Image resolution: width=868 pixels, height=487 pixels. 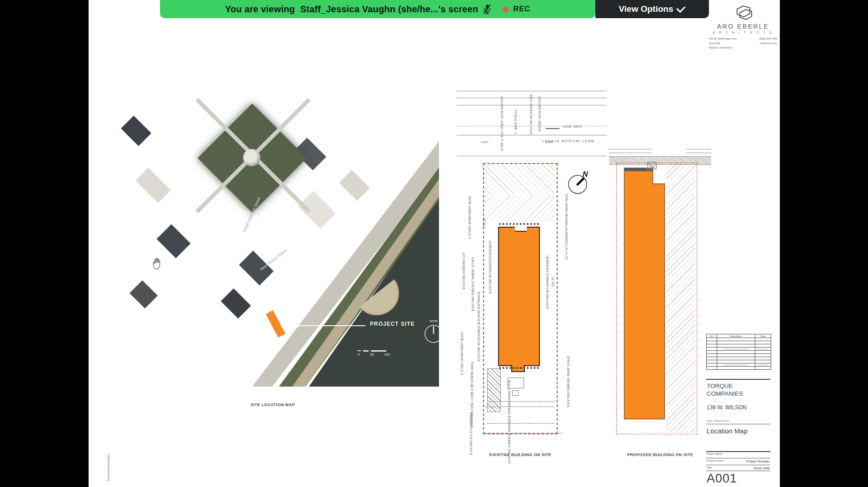 What do you see at coordinates (479, 326) in the screenshot?
I see `plan-annotation: EXISTING ACCESSIBLE BUILDING ENTRANCE` at bounding box center [479, 326].